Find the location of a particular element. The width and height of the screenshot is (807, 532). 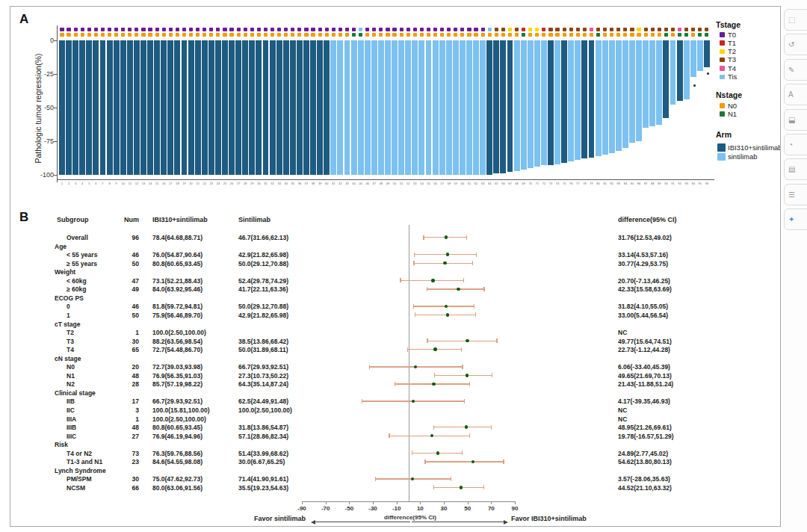

toolbar-button-7: ▤ is located at coordinates (795, 169).